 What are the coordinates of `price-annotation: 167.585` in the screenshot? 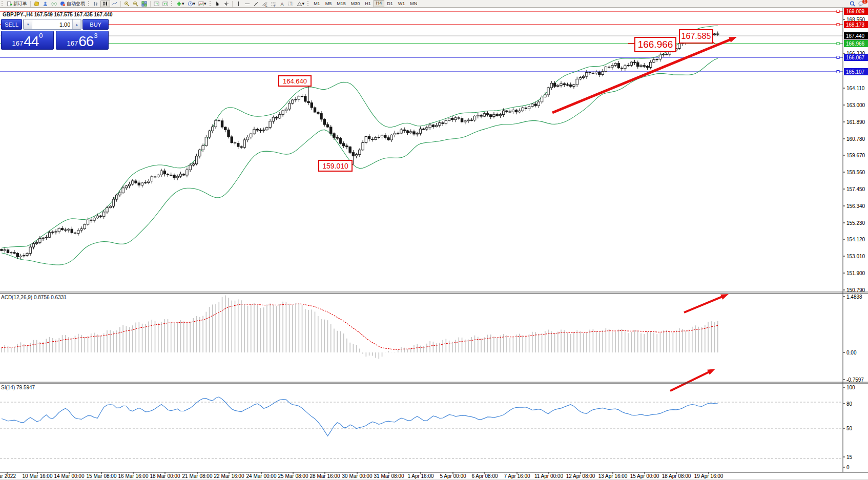 It's located at (696, 36).